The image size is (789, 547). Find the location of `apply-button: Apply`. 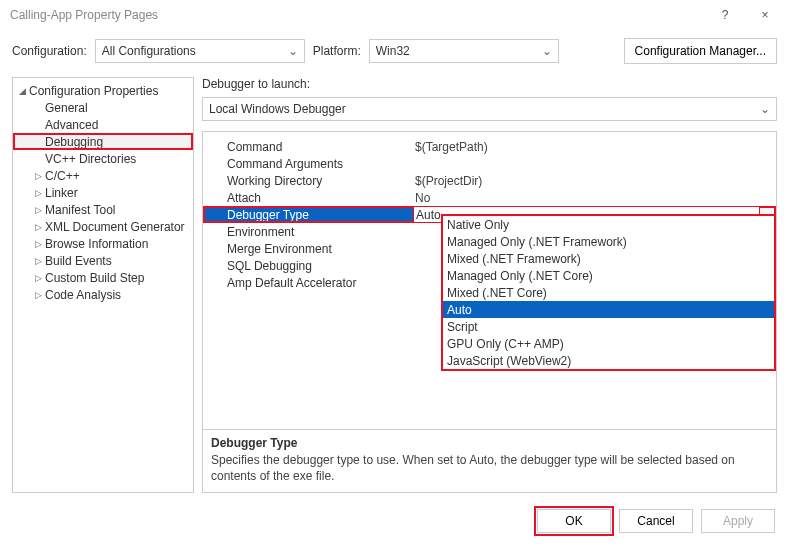

apply-button: Apply is located at coordinates (738, 521).